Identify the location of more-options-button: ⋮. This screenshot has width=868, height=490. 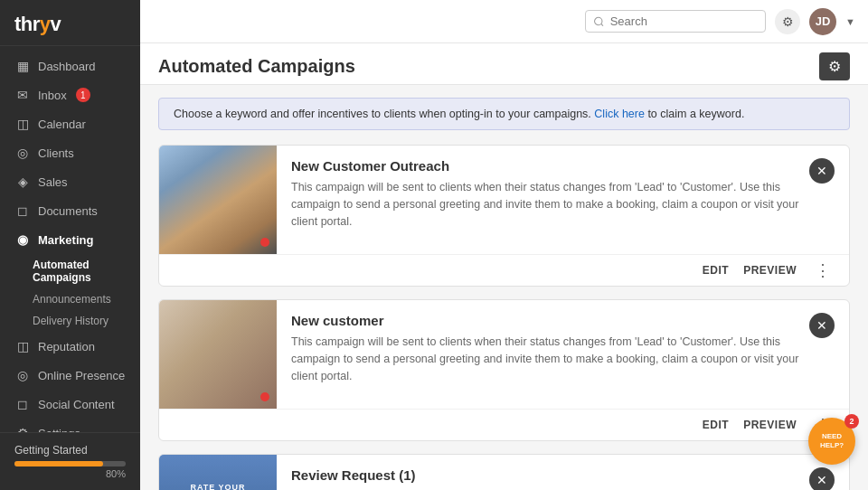
(823, 270).